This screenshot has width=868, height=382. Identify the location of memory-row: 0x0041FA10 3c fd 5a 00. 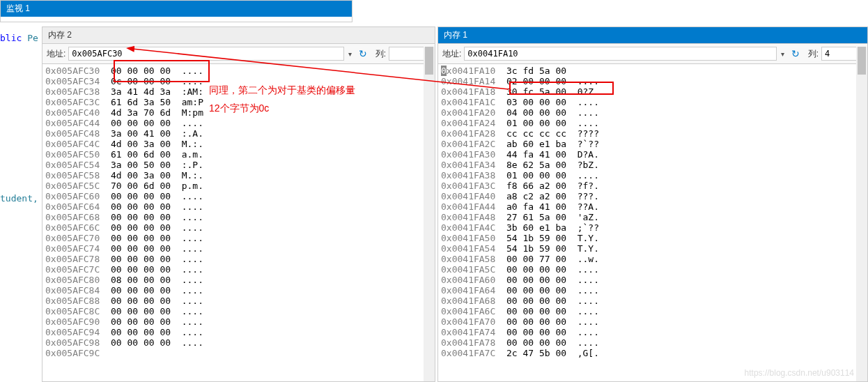
(653, 71).